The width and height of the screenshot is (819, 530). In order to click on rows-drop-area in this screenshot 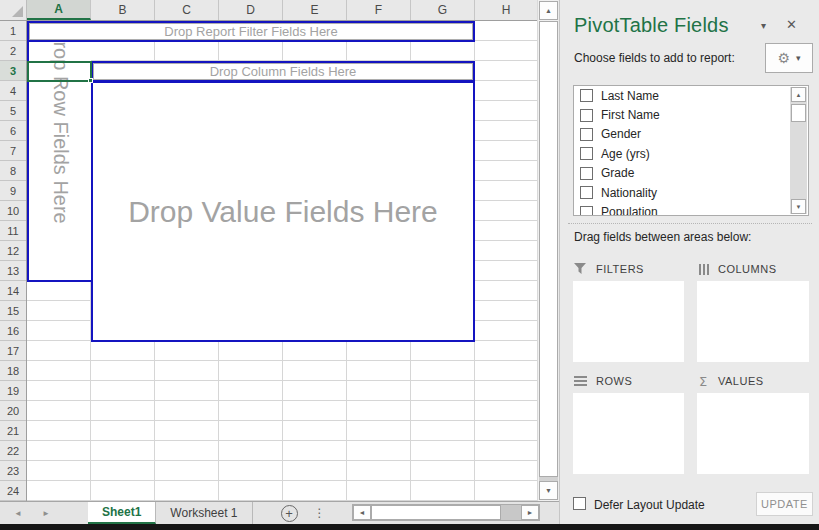, I will do `click(628, 434)`.